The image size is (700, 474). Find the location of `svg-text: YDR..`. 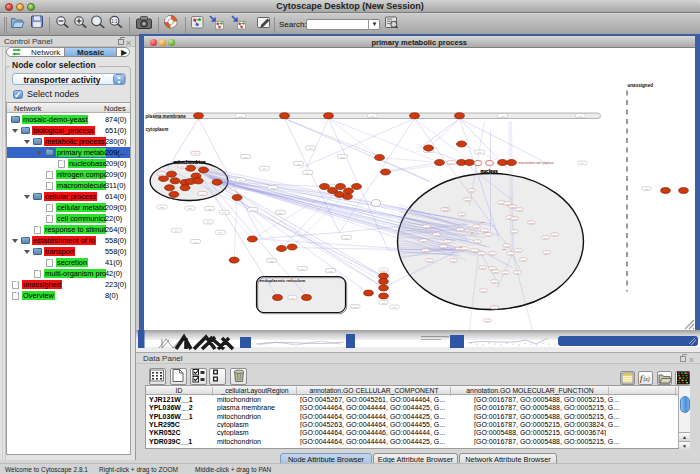

svg-text: YDR.. is located at coordinates (505, 248).